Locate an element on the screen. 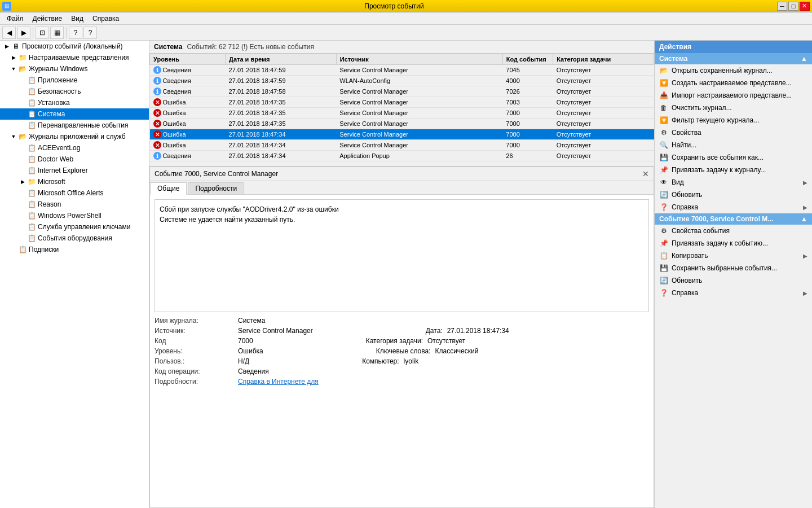  sidebar-item-forwarded: 📋 Перенаправленные события is located at coordinates (74, 125).